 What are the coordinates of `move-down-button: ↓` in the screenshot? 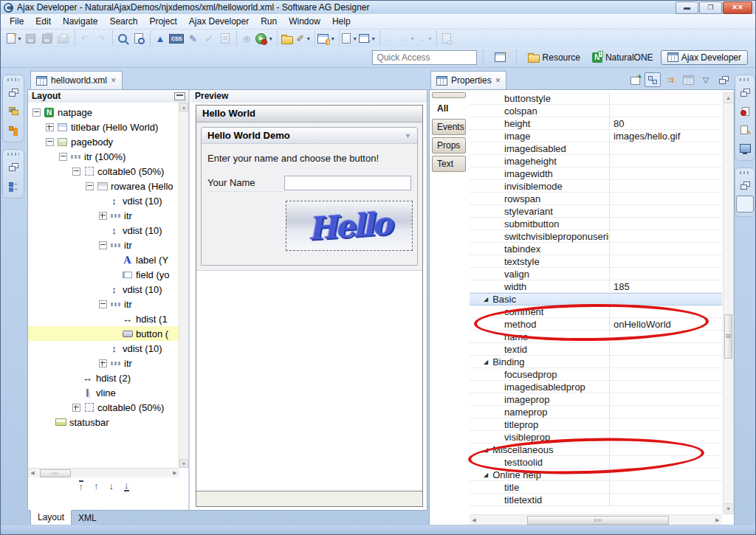 It's located at (112, 486).